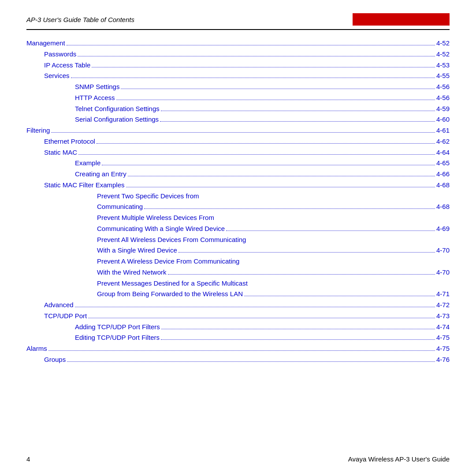 The width and height of the screenshot is (476, 476). What do you see at coordinates (399, 459) in the screenshot?
I see `footer-book-title: Avaya Wireless AP-3 User's Guide` at bounding box center [399, 459].